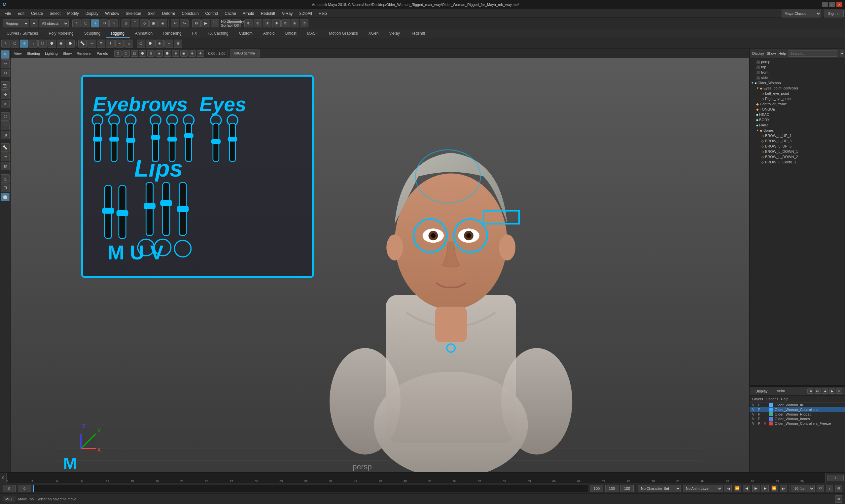 This screenshot has width=845, height=504. What do you see at coordinates (416, 478) in the screenshot?
I see `timeline-ruler: 0369121518212427303336394245485154576063…` at bounding box center [416, 478].